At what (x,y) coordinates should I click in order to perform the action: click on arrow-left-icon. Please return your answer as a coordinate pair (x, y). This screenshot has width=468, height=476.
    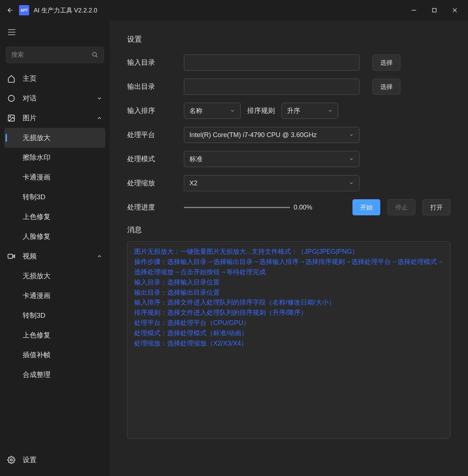
    Looking at the image, I should click on (10, 10).